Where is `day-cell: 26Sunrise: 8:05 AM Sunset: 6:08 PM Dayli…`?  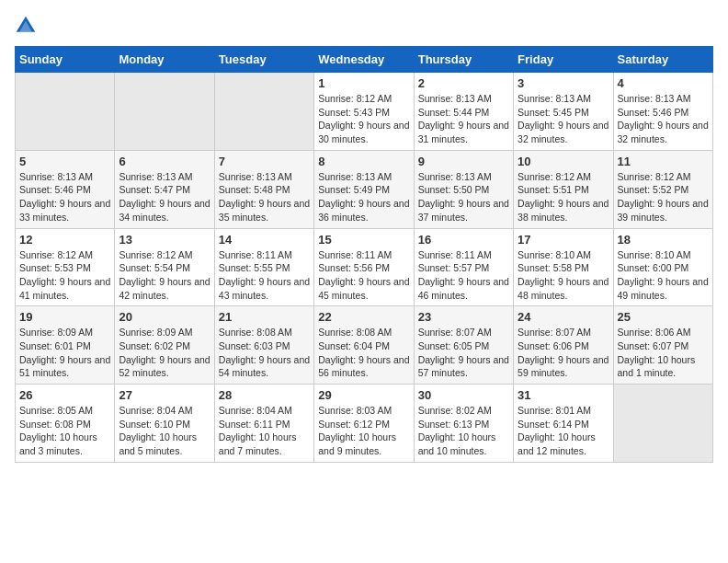 day-cell: 26Sunrise: 8:05 AM Sunset: 6:08 PM Dayli… is located at coordinates (65, 423).